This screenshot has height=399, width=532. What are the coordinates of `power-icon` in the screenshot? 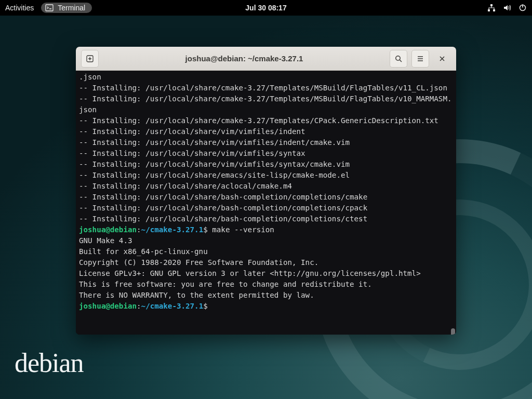 It's located at (523, 8).